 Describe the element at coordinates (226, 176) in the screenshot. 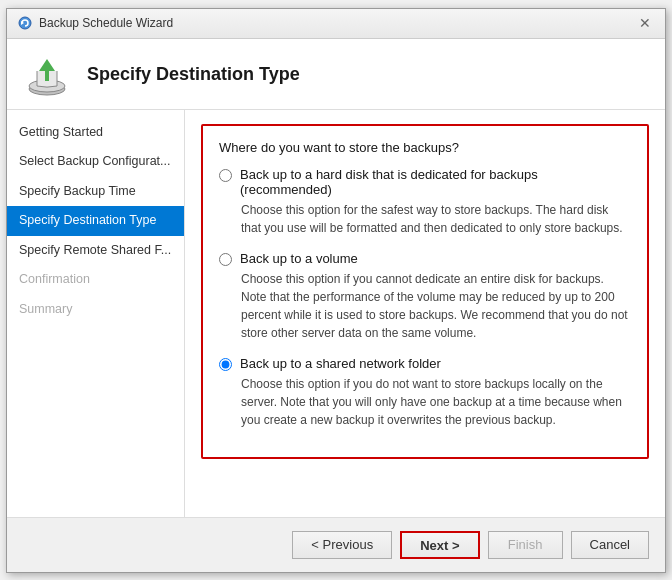

I see `radio-hard-disk` at that location.